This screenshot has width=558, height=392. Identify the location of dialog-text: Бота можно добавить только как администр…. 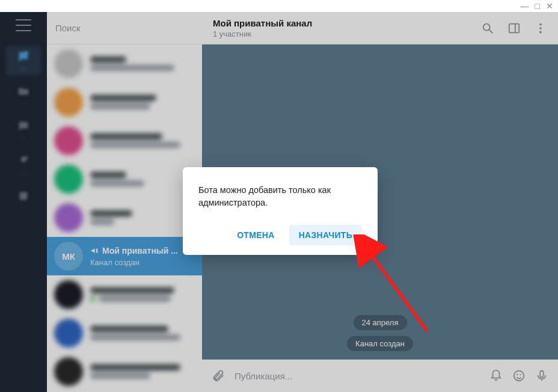
(280, 197).